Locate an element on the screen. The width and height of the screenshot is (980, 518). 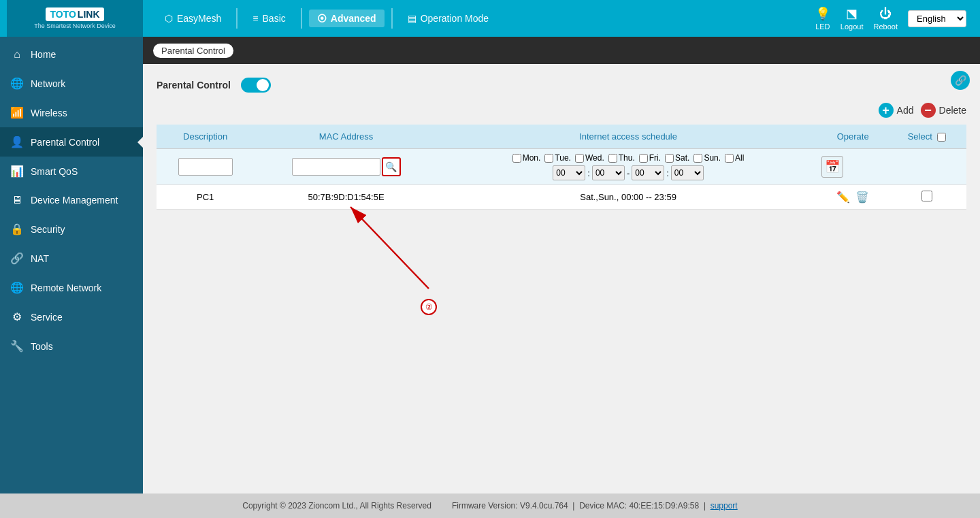
sidebar-item-wireless: 📶 Wireless is located at coordinates (71, 113).